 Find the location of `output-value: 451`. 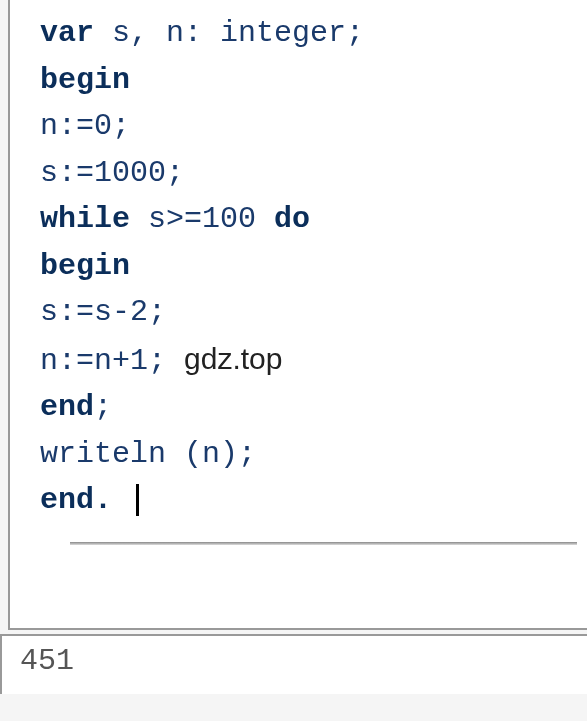

output-value: 451 is located at coordinates (304, 661).